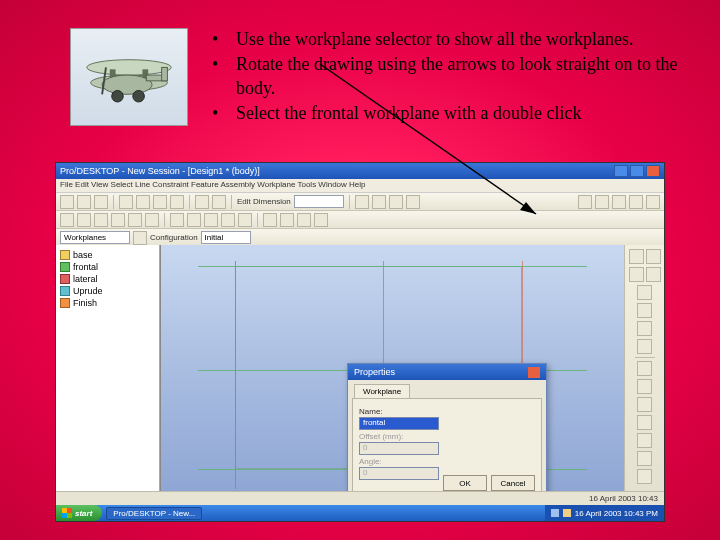  I want to click on properties-dialog: Properties Workplane Name: frontal Offse…, so click(447, 437).